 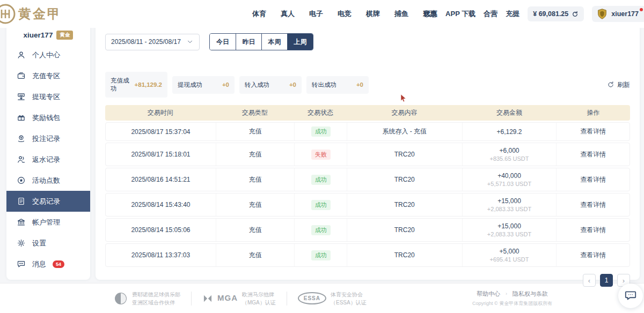 What do you see at coordinates (288, 14) in the screenshot?
I see `nav-live-casino: 真人` at bounding box center [288, 14].